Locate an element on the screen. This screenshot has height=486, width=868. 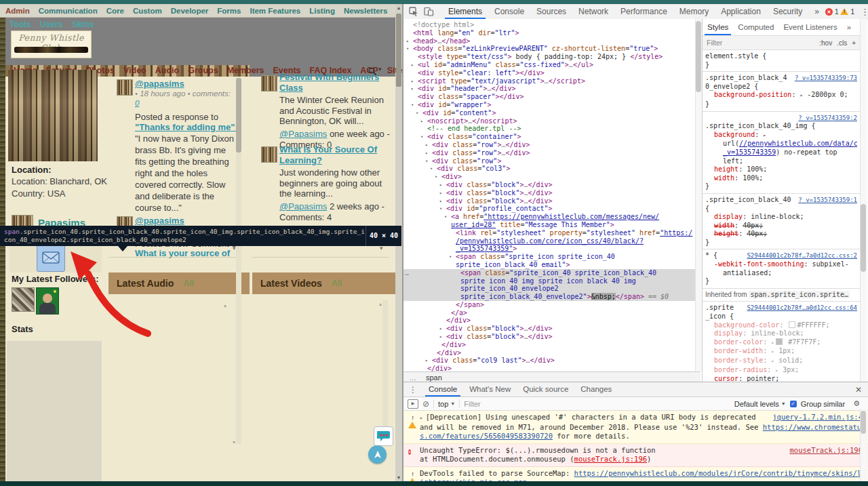
css-property-name: border-width is located at coordinates (738, 351).